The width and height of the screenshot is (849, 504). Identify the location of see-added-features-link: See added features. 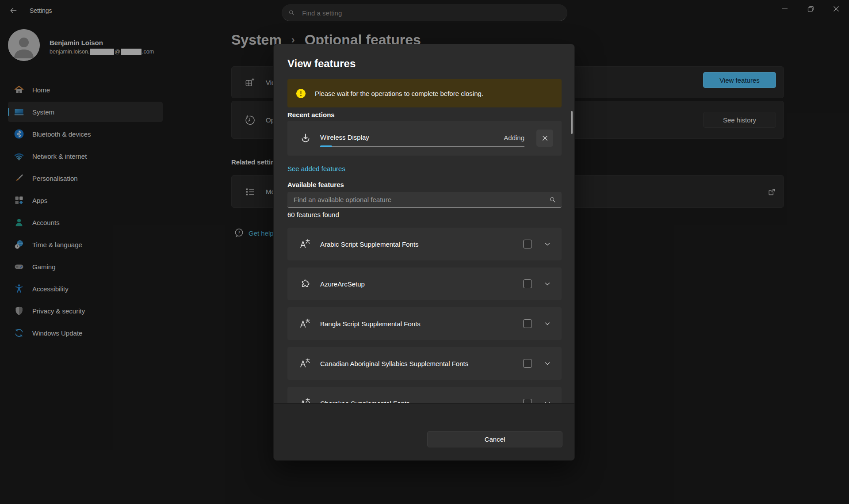
(317, 169).